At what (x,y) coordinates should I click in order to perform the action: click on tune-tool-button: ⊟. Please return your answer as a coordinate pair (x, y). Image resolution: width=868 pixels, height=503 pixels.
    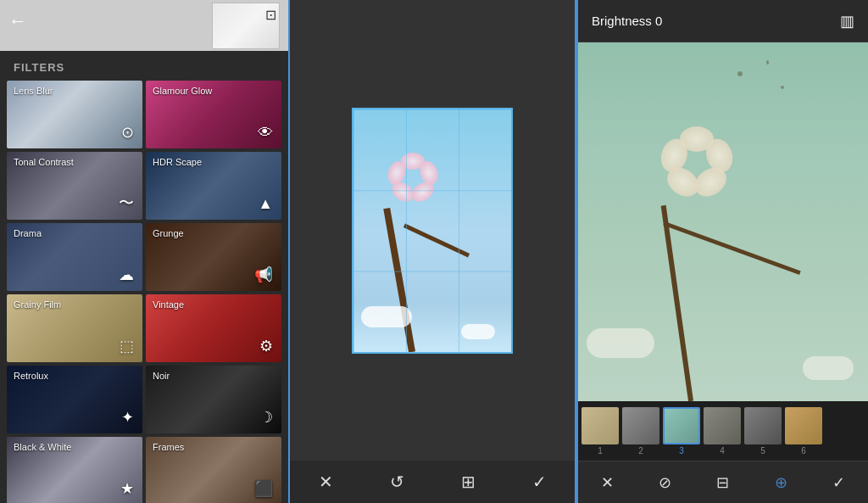
    Looking at the image, I should click on (722, 483).